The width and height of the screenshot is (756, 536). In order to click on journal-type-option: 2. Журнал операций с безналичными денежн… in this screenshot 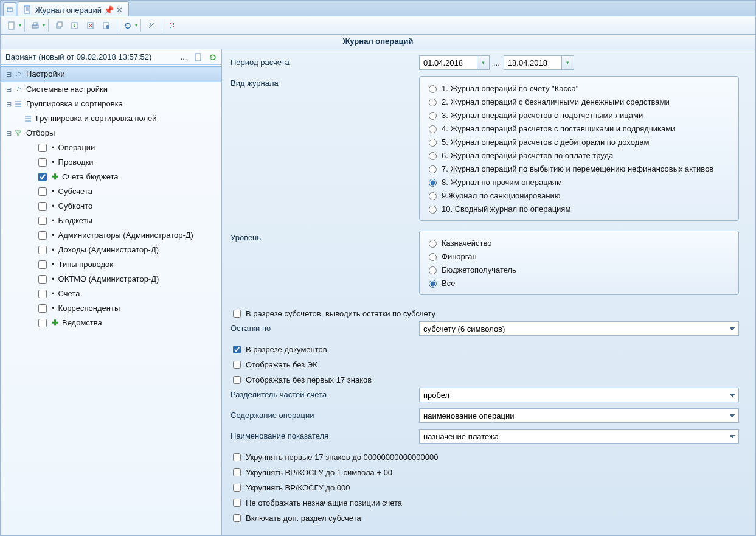, I will do `click(579, 102)`.